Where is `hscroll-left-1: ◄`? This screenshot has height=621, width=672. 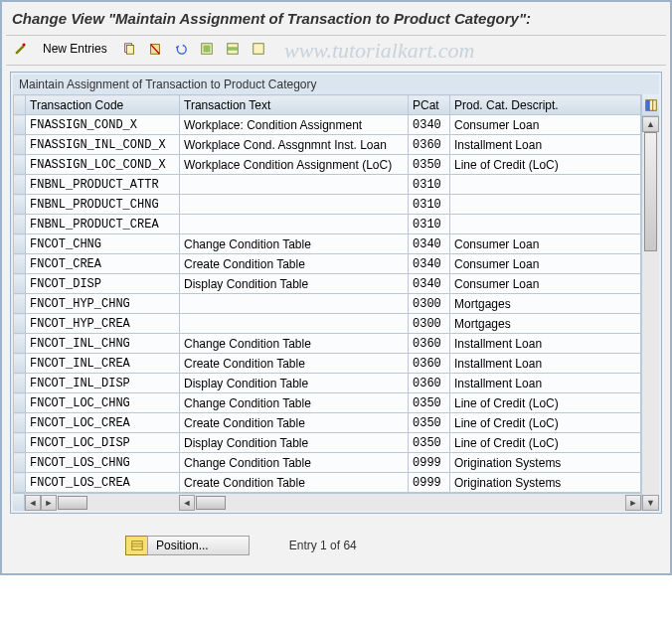 hscroll-left-1: ◄ is located at coordinates (33, 503).